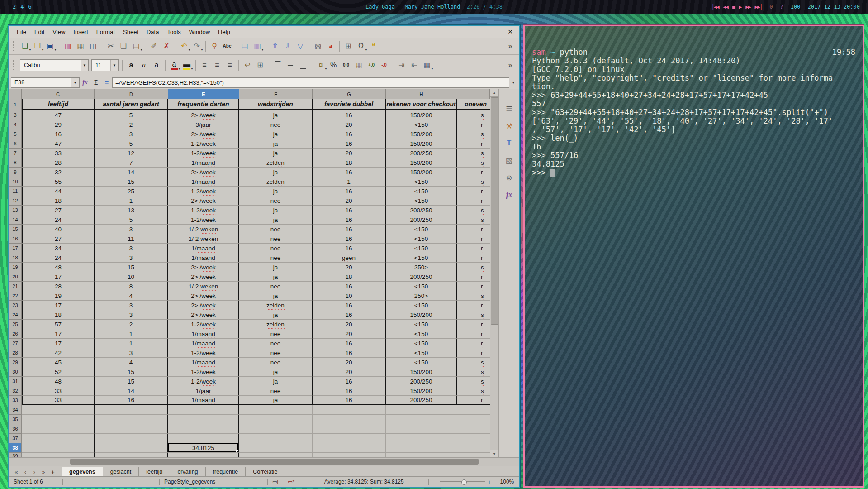 The height and width of the screenshot is (489, 868). I want to click on row-header-37: 37, so click(15, 438).